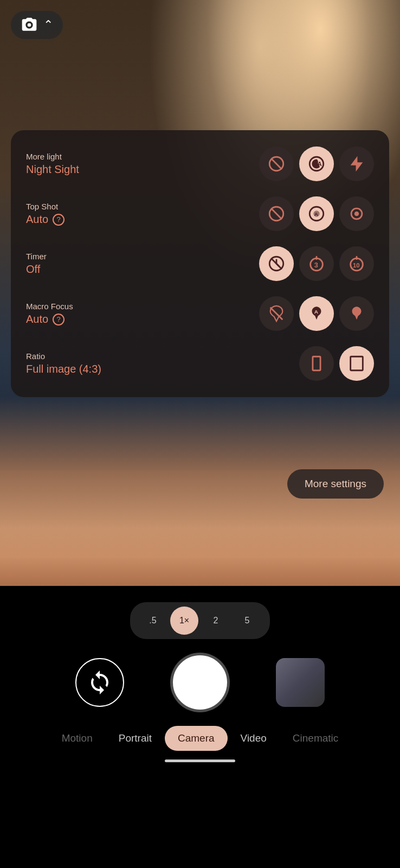 The width and height of the screenshot is (400, 868). What do you see at coordinates (100, 682) in the screenshot?
I see `flip-camera-icon` at bounding box center [100, 682].